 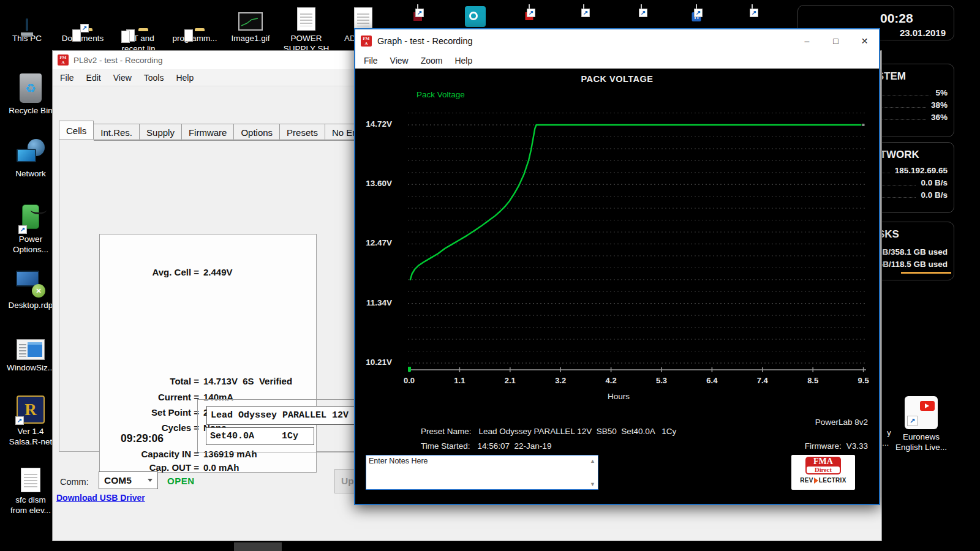 What do you see at coordinates (83, 24) in the screenshot?
I see `desktop-icon-documents: ↗ Documents` at bounding box center [83, 24].